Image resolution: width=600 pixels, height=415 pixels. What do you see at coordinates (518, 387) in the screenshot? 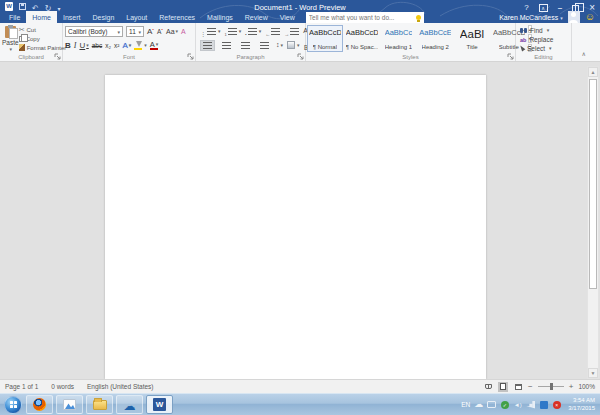
I see `web-layout-icon` at bounding box center [518, 387].